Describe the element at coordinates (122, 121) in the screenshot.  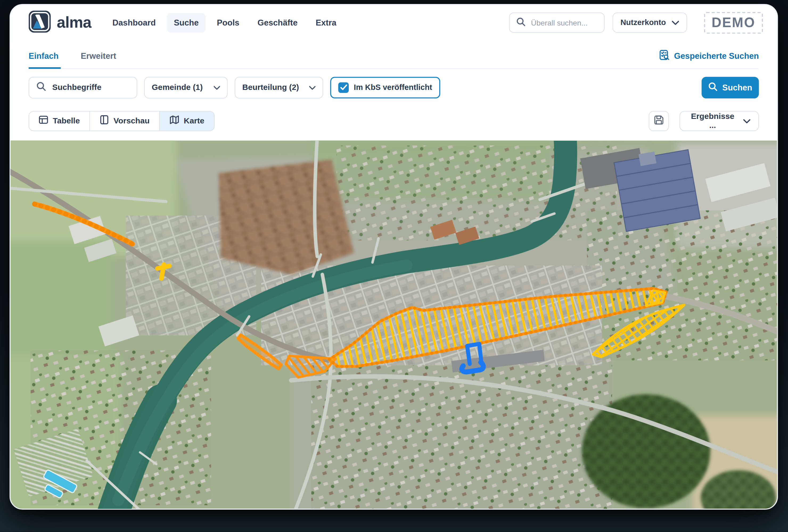
I see `view-switcher: Tabelle Vorschau` at that location.